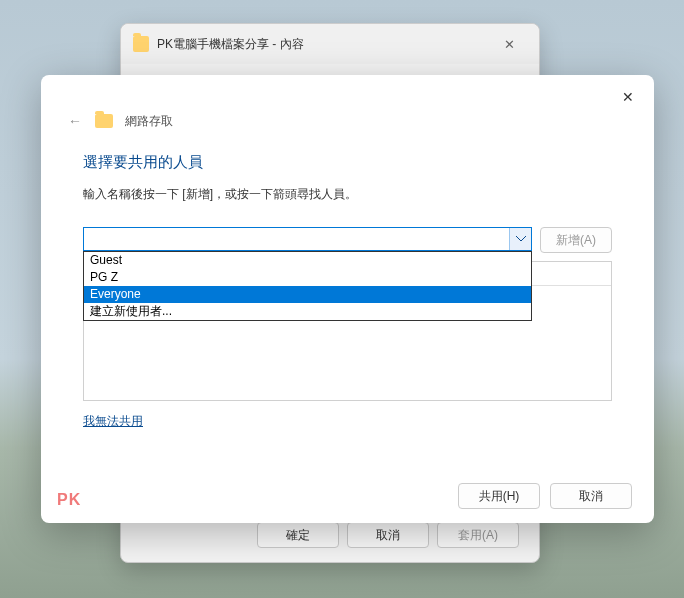 The width and height of the screenshot is (684, 598). I want to click on chevron-down-icon, so click(520, 239).